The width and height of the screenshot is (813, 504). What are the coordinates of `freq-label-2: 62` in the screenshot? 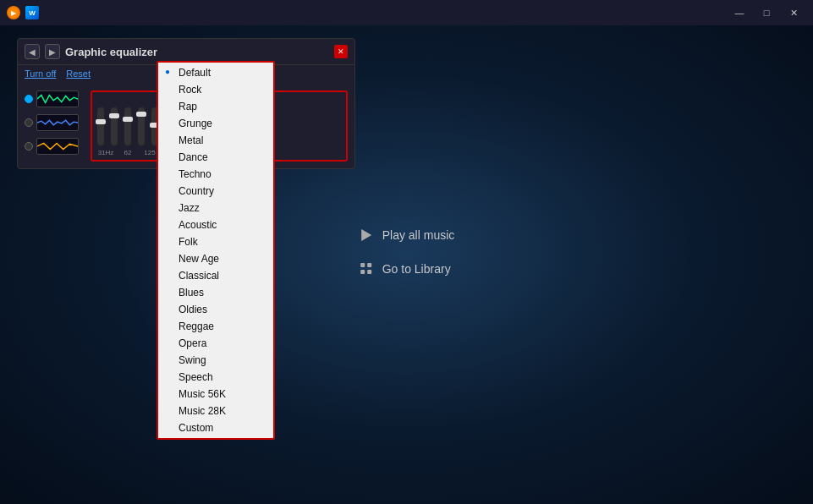 It's located at (128, 152).